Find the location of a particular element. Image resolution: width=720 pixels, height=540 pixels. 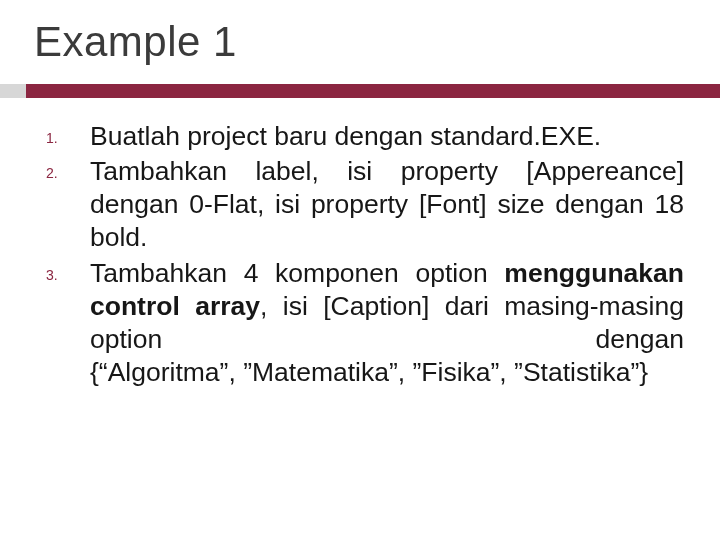

title-rule is located at coordinates (360, 91).